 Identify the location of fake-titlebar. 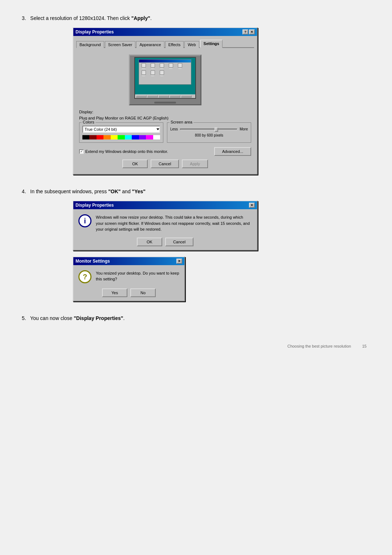
(165, 61).